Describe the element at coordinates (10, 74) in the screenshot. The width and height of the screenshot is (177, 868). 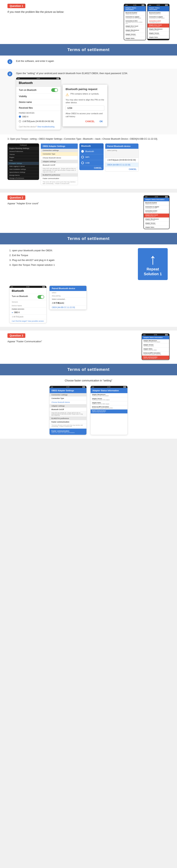
I see `step2-number: 2` at that location.